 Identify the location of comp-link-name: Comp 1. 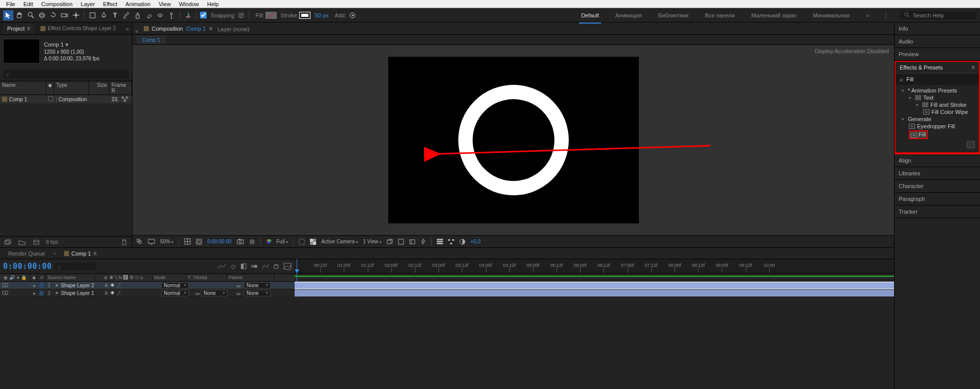
(196, 29).